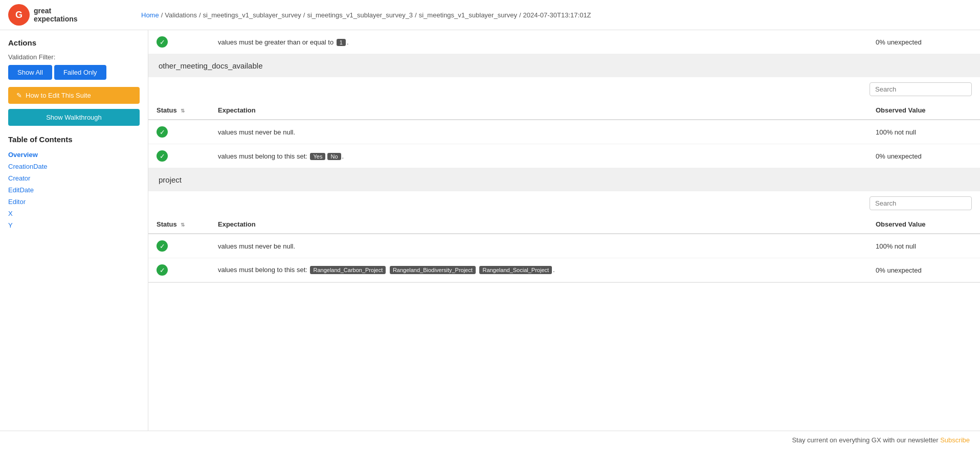  I want to click on other-col-status: Status ⇅, so click(179, 110).